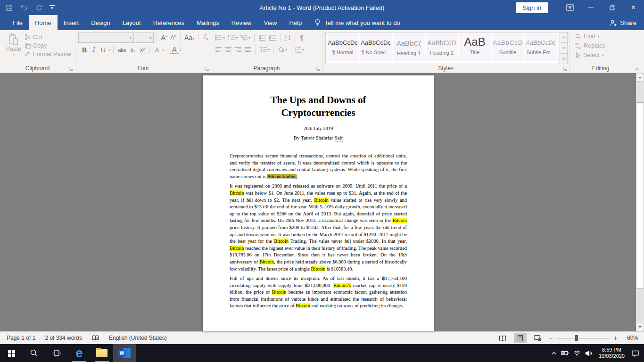 This screenshot has height=362, width=644. What do you see at coordinates (132, 23) in the screenshot?
I see `tab-layout: Layout` at bounding box center [132, 23].